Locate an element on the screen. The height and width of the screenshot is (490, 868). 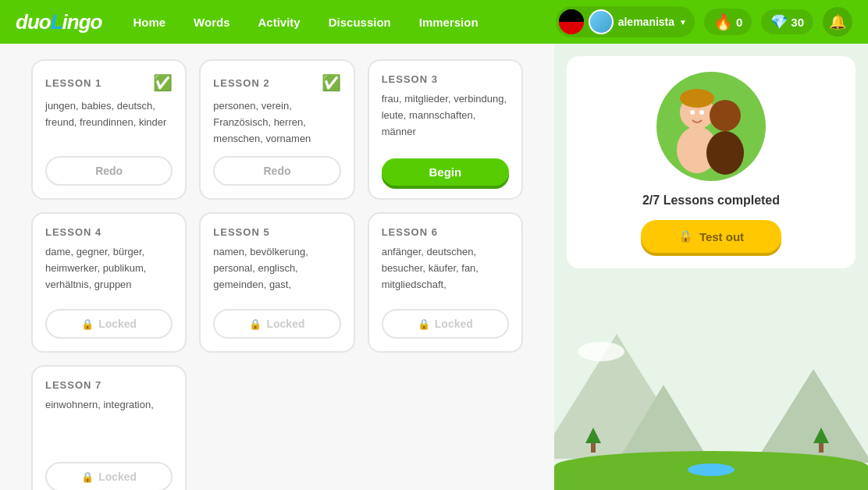
redo-button-1: Redo is located at coordinates (109, 171).